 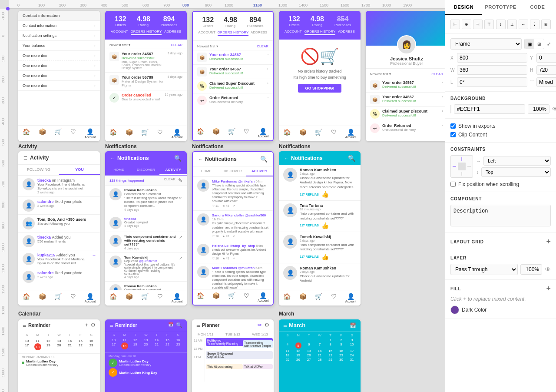 What do you see at coordinates (453, 70) in the screenshot?
I see `w-label: W` at bounding box center [453, 70].